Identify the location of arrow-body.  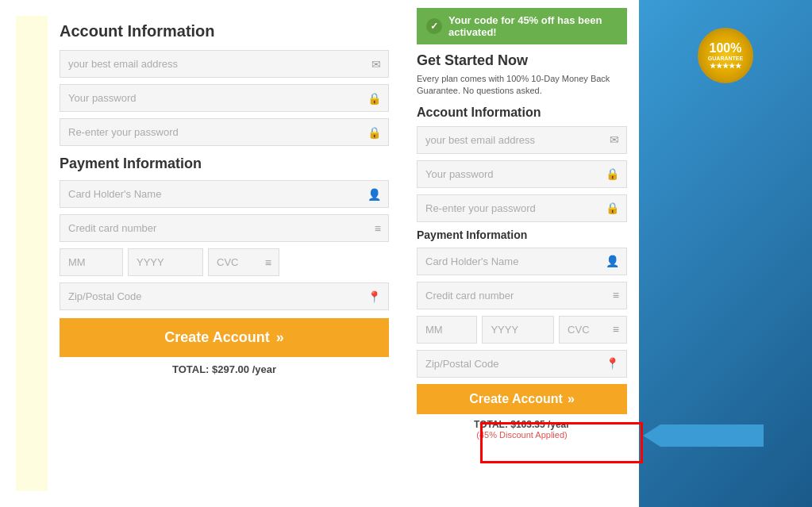
(712, 436).